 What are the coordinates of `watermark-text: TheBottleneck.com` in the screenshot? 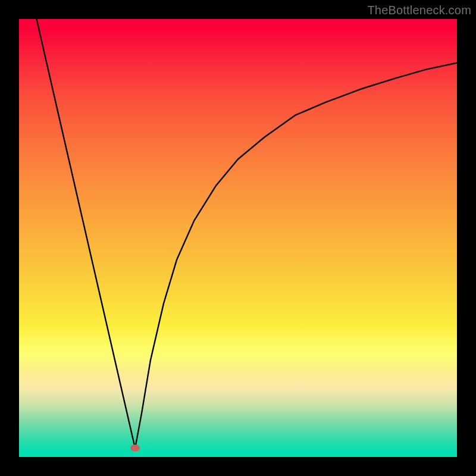 It's located at (419, 11).